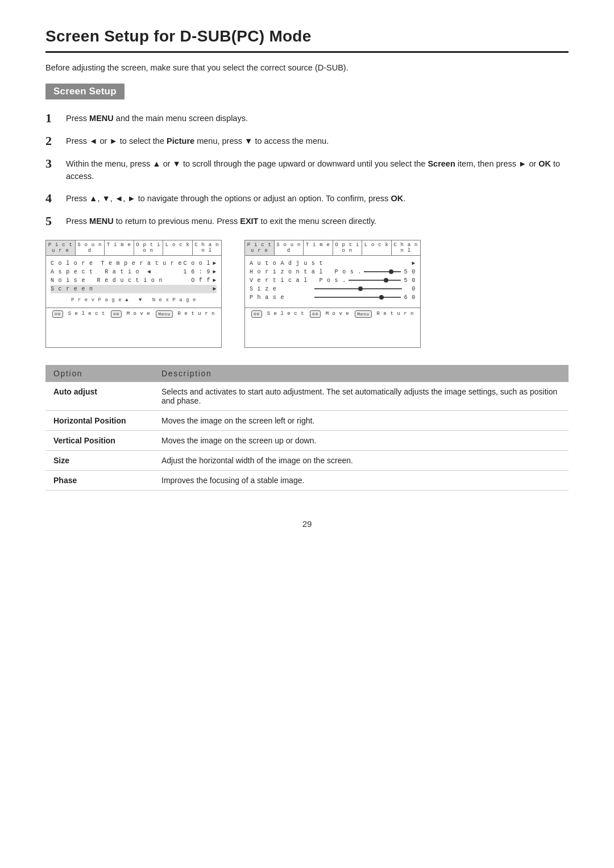 This screenshot has height=868, width=614. Describe the element at coordinates (307, 142) in the screenshot. I see `step-2: 2 Press ◄ or ► to select the Picture men…` at that location.